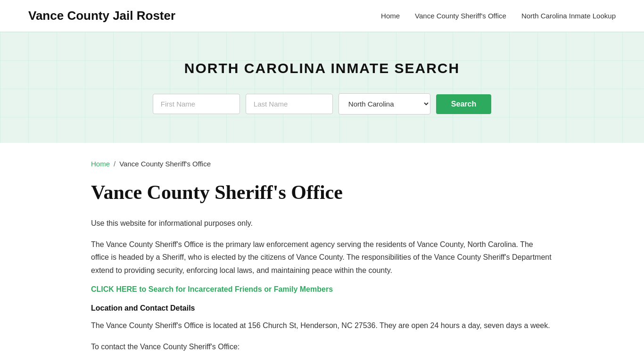 This screenshot has height=362, width=644. What do you see at coordinates (385, 104) in the screenshot?
I see `state-select: North Carolina Alabama Alaska Arizona Ar…` at bounding box center [385, 104].